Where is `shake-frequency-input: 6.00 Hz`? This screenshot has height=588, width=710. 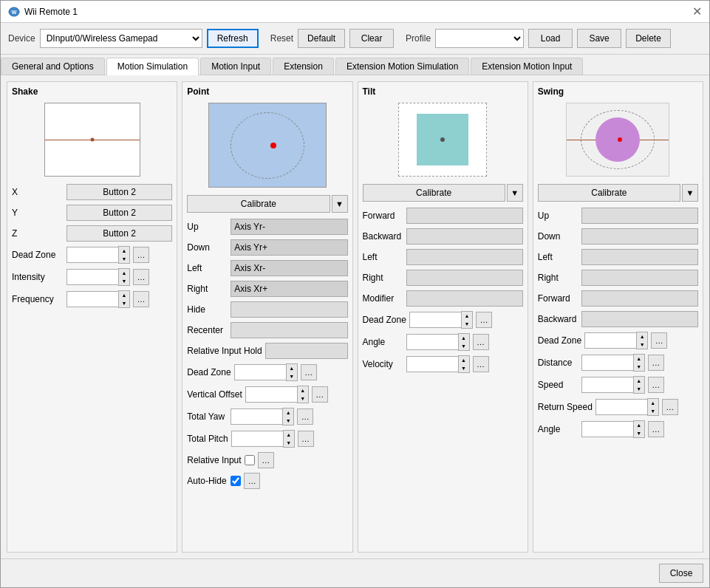 shake-frequency-input: 6.00 Hz is located at coordinates (92, 299).